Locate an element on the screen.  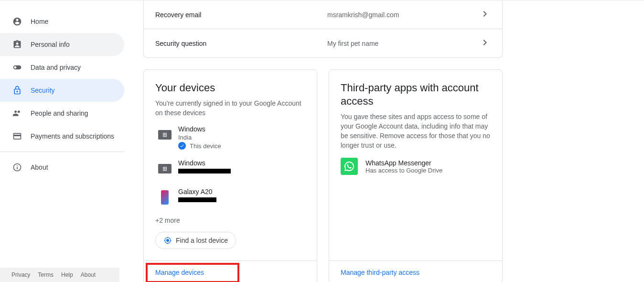
thirdparty-title: Third-party apps with account access is located at coordinates (416, 95).